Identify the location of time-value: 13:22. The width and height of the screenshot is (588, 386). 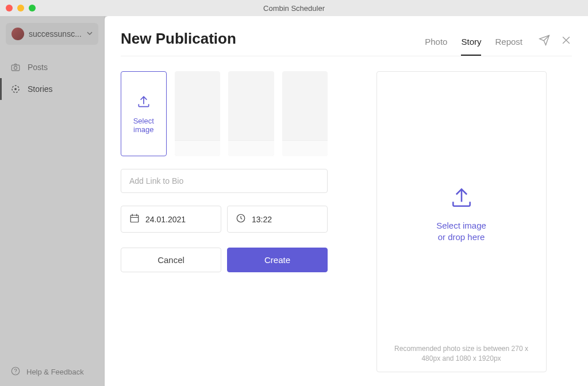
(262, 219).